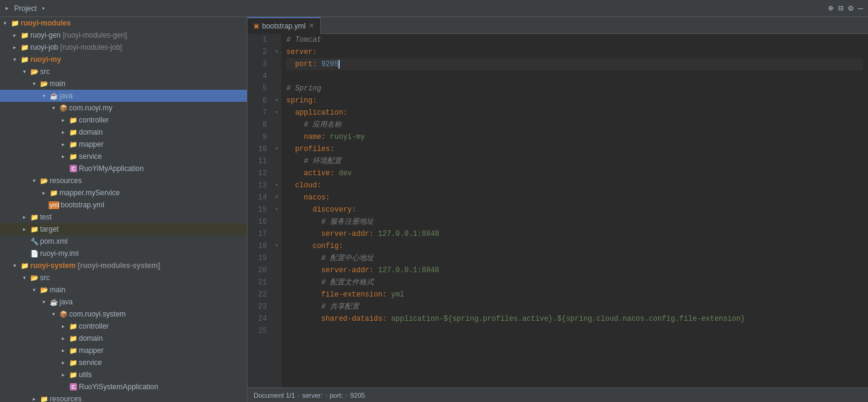  I want to click on tree-label: ruoyi-modules, so click(46, 23).